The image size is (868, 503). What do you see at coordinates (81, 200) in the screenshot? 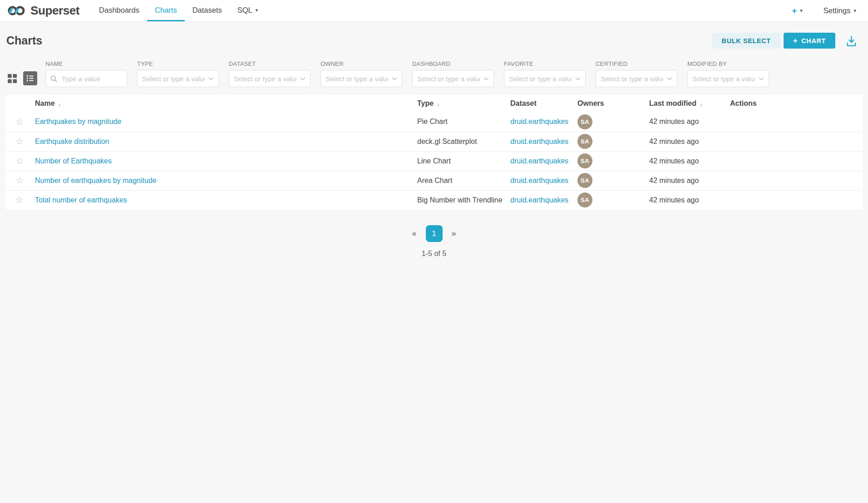
I see `chart-name-link: Total number of earthquakes` at bounding box center [81, 200].